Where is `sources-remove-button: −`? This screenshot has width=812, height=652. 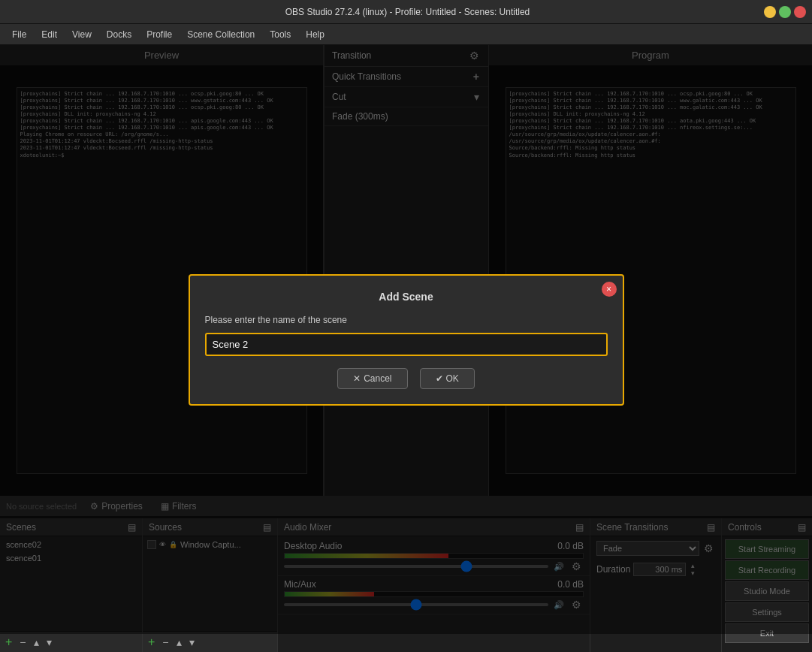 sources-remove-button: − is located at coordinates (165, 642).